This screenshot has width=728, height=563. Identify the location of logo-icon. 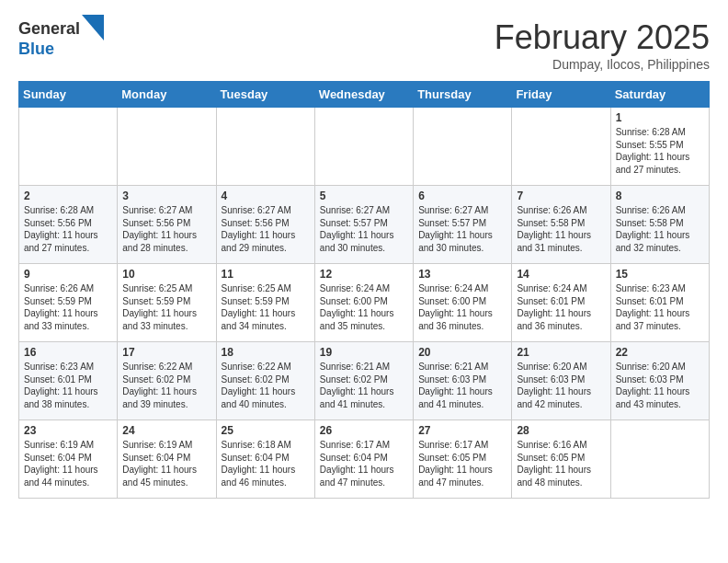
(93, 28).